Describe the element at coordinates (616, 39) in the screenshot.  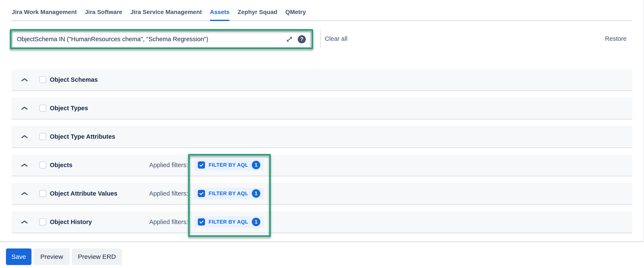
I see `restore-button: Restore` at that location.